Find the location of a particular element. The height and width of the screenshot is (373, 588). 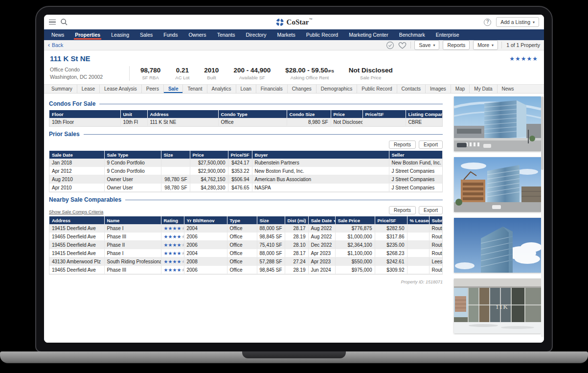

nav-item-public-record: Public Record is located at coordinates (322, 35).